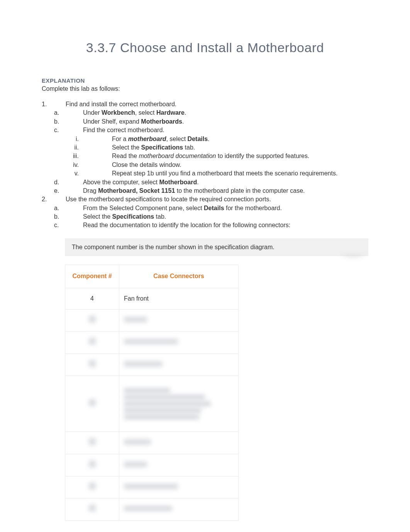 Image resolution: width=410 pixels, height=532 pixels. Describe the element at coordinates (205, 89) in the screenshot. I see `intro-text: Complete this lab as follows:` at that location.